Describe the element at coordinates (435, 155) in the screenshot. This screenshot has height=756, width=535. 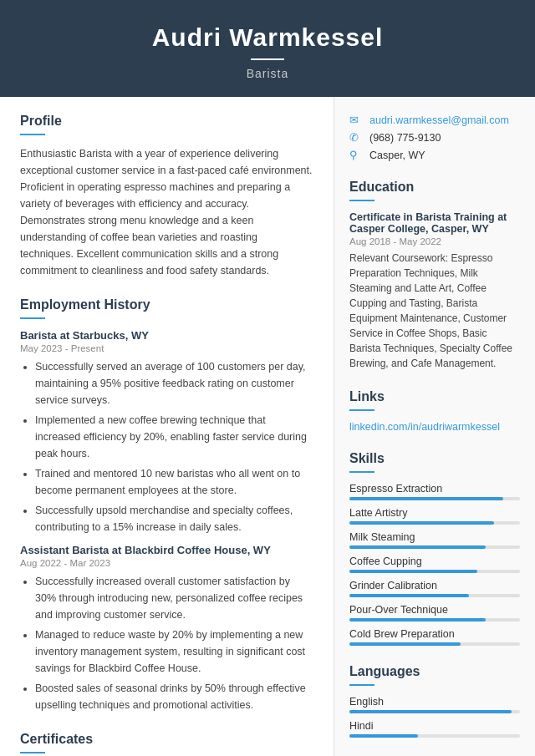
I see `location-item: ⚲ Casper, WY` at that location.